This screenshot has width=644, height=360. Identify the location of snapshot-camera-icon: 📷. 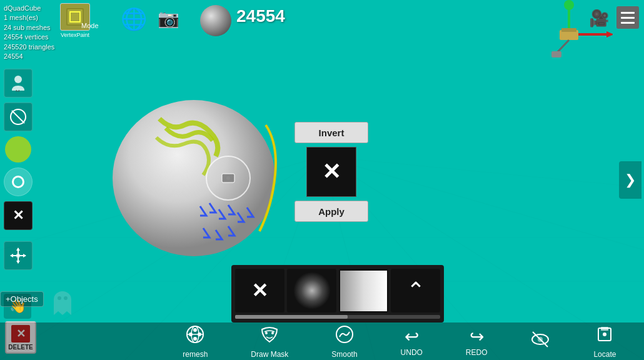
(169, 19).